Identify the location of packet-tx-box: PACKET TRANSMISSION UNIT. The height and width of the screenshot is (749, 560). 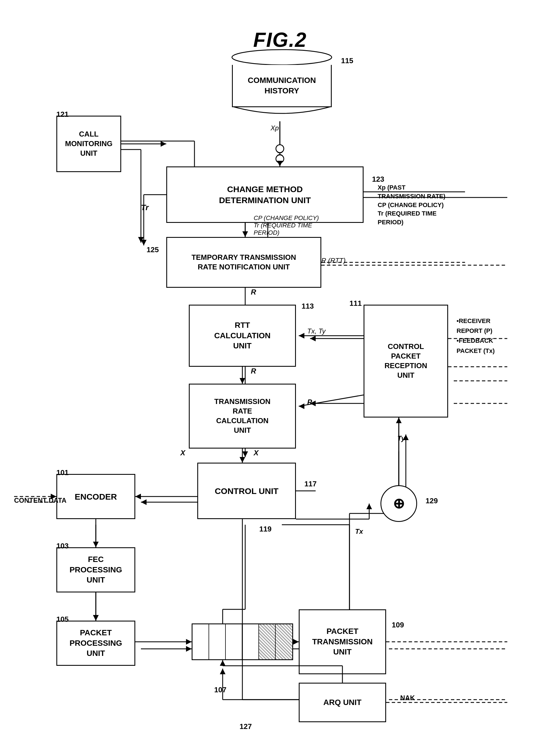
(342, 642).